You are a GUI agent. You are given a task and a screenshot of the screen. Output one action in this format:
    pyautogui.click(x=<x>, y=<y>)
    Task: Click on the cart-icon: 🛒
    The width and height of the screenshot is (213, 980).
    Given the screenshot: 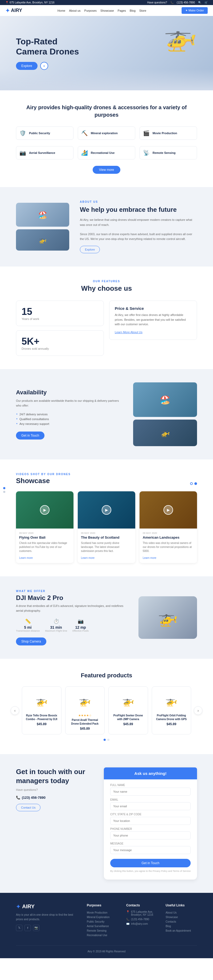 What is the action you would take?
    pyautogui.click(x=206, y=2)
    